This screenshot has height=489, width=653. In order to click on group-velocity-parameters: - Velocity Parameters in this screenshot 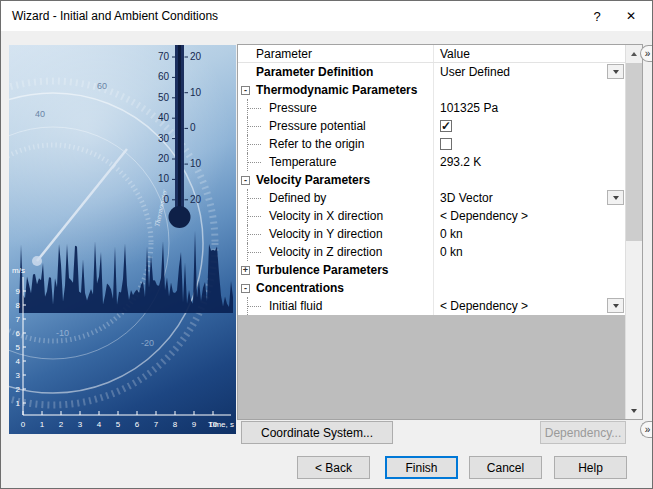, I will do `click(432, 180)`.